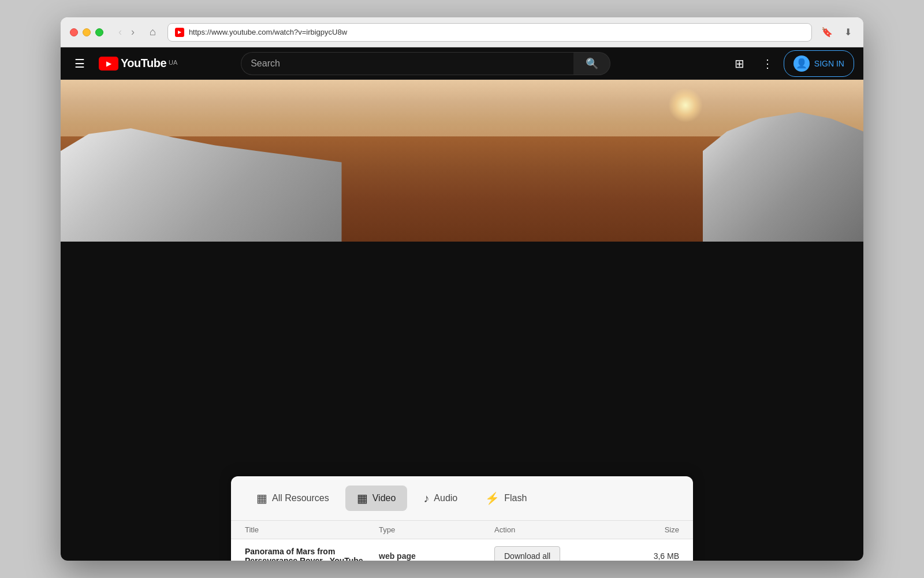  Describe the element at coordinates (829, 64) in the screenshot. I see `sign-in-label: SIGN IN` at that location.